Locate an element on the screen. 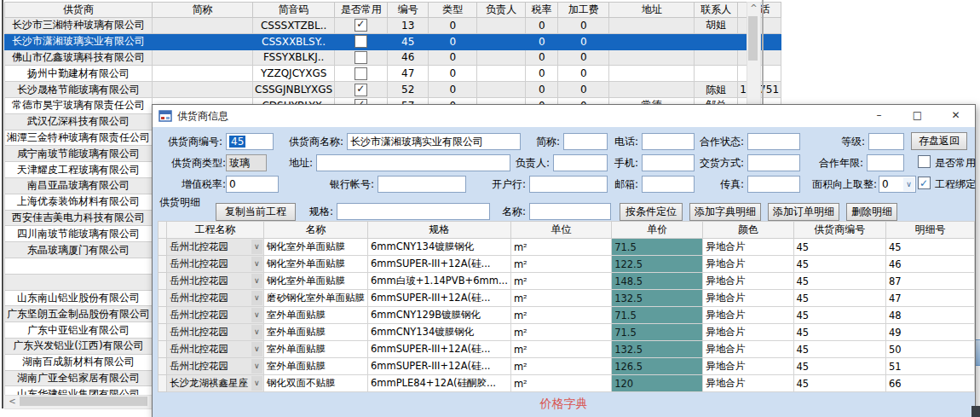 The width and height of the screenshot is (980, 417). supplier-row: 长沙晟格节能玻璃有限公司CSSGJNBLYXGS52000陈姐180751 is located at coordinates (394, 90).